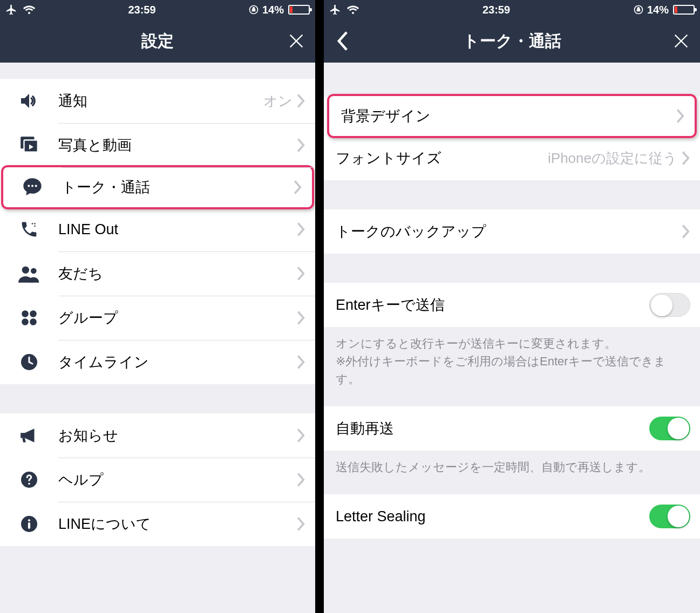  I want to click on settings-group-2: お知らせ ヘルプ LINEについて, so click(158, 480).